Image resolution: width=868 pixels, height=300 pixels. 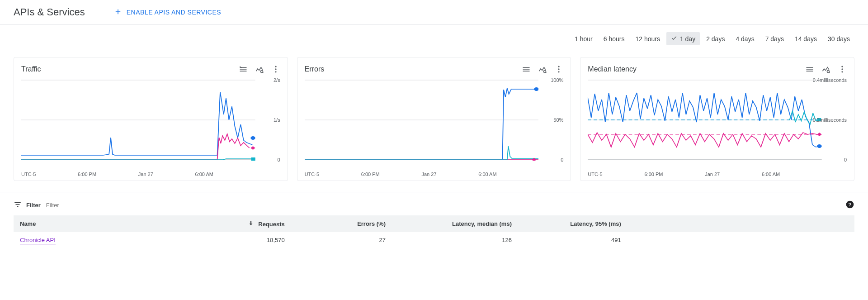 I want to click on time-range-1-hour: 1 hour, so click(x=584, y=39).